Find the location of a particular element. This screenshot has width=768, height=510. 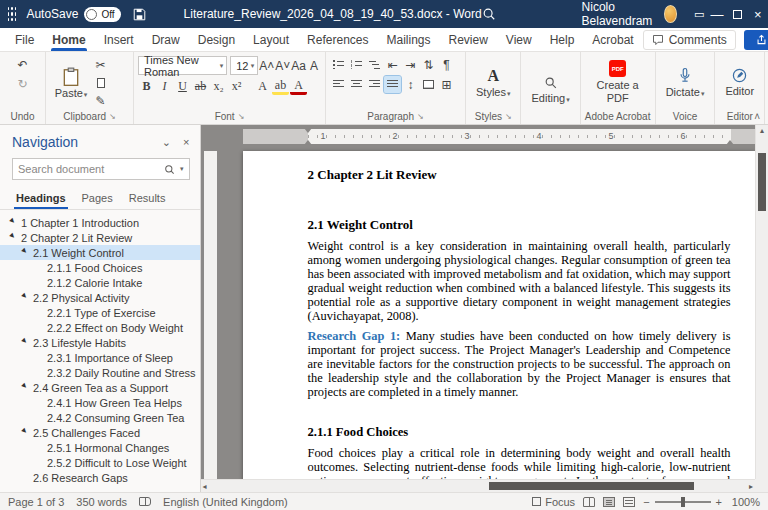

menu-tab-design: Design is located at coordinates (216, 40).